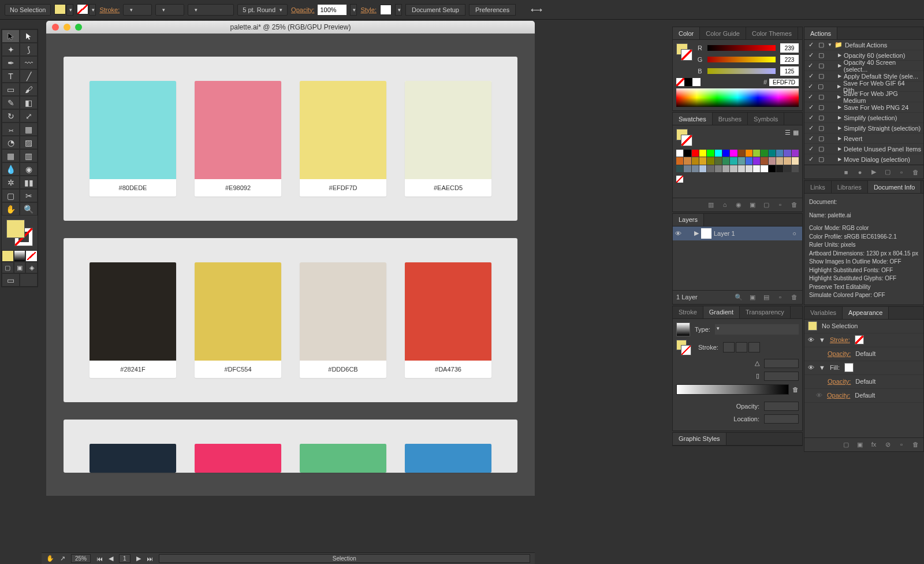 The width and height of the screenshot is (924, 564). What do you see at coordinates (683, 329) in the screenshot?
I see `gradient-thumb` at bounding box center [683, 329].